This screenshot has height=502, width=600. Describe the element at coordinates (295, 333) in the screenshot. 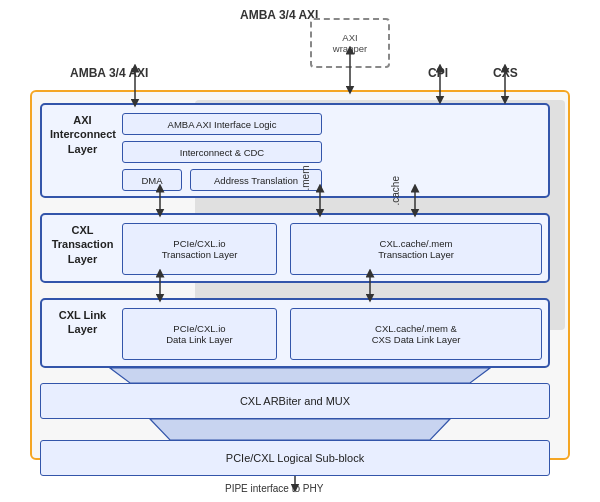

I see `cxl-link-box: CXL Link Layer PCIe/CXL.io Data Link Lay…` at that location.